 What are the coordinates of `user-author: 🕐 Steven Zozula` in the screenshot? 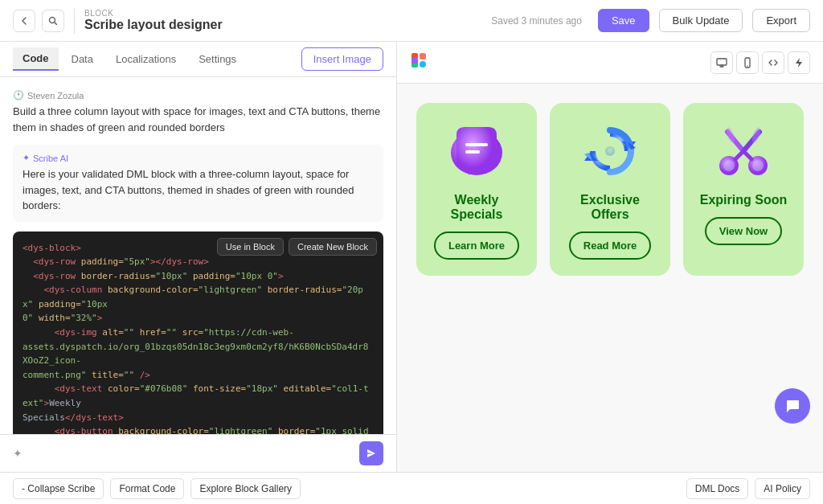 It's located at (198, 95).